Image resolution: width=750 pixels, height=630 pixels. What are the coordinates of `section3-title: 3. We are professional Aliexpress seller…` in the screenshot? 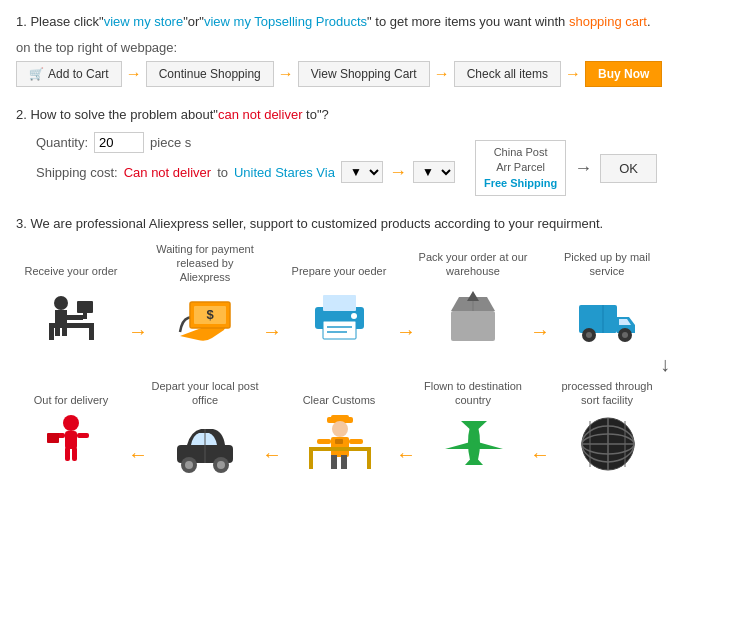 It's located at (375, 224).